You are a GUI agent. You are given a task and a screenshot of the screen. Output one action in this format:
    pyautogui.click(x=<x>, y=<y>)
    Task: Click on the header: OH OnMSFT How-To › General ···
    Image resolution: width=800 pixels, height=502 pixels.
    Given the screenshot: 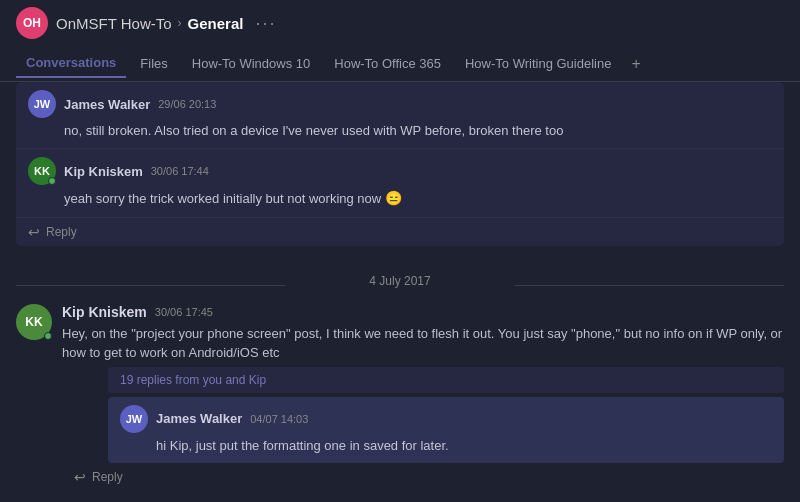 What is the action you would take?
    pyautogui.click(x=400, y=23)
    